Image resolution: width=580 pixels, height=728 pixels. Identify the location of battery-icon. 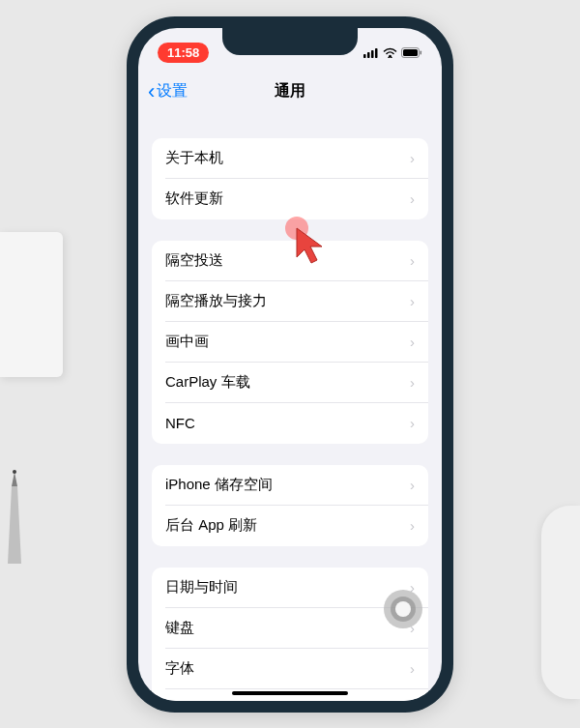
(412, 52).